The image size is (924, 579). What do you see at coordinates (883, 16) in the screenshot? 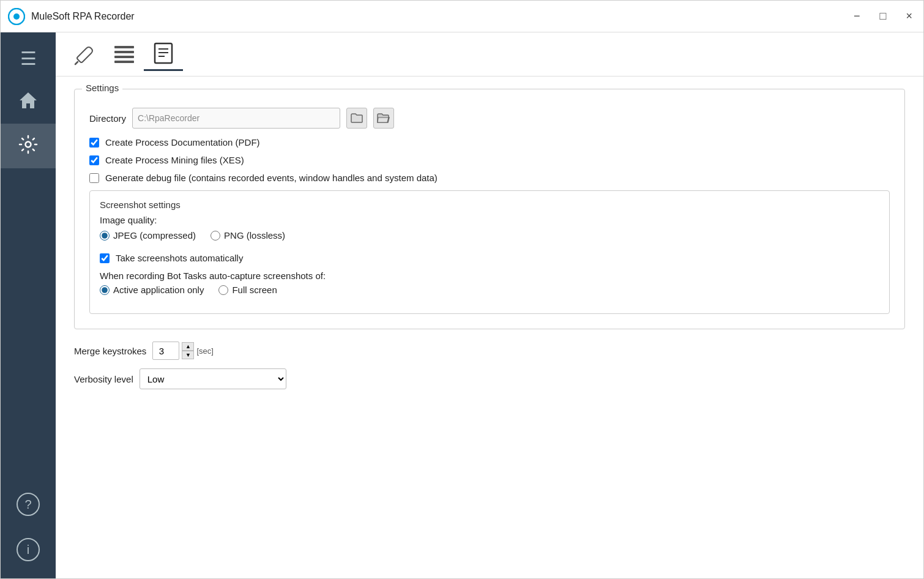
I see `titlebar-controls: − □ ×` at bounding box center [883, 16].